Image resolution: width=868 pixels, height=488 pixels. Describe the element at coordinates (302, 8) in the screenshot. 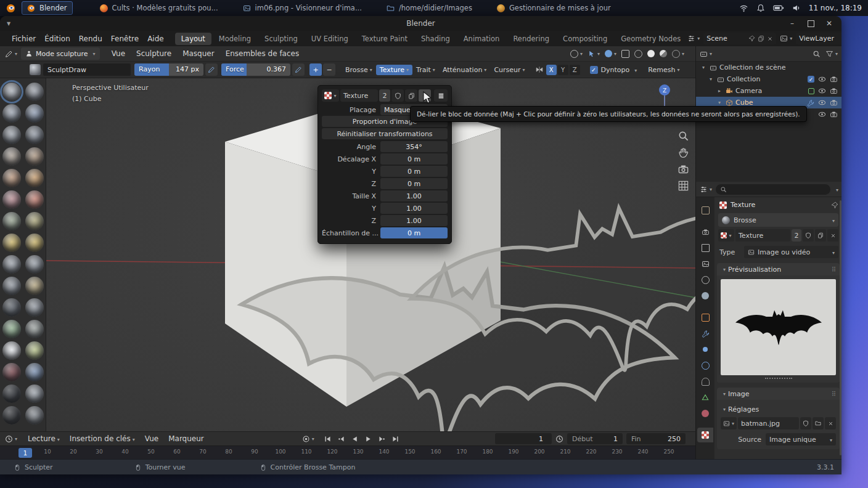

I see `taskbar-item-image-viewer: im06.png - Visionneur d'ima...` at that location.